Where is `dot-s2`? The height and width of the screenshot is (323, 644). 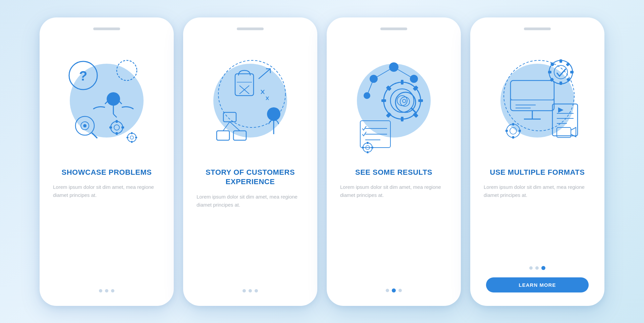
dot-s2 is located at coordinates (250, 291).